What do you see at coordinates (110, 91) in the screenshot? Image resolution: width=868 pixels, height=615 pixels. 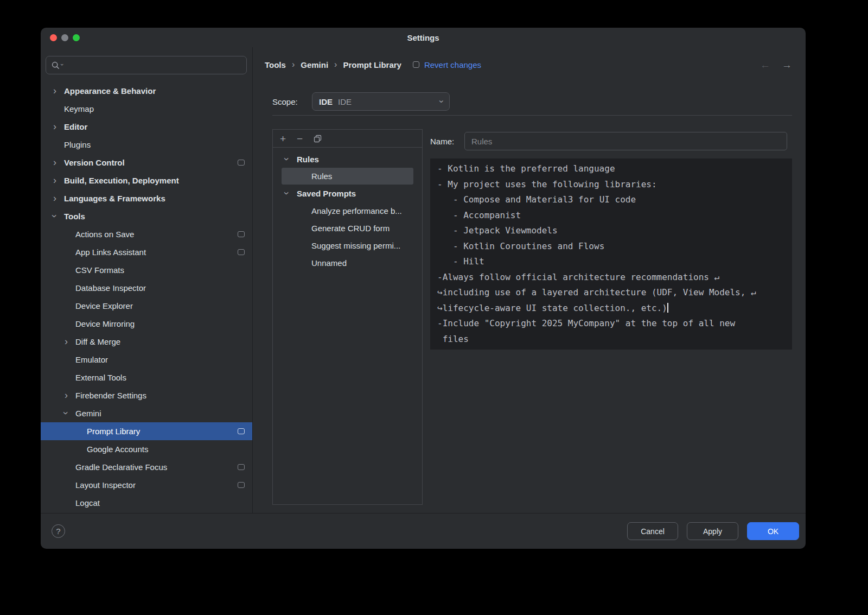 I see `sidebar-item-label: Appearance & Behavior` at bounding box center [110, 91].